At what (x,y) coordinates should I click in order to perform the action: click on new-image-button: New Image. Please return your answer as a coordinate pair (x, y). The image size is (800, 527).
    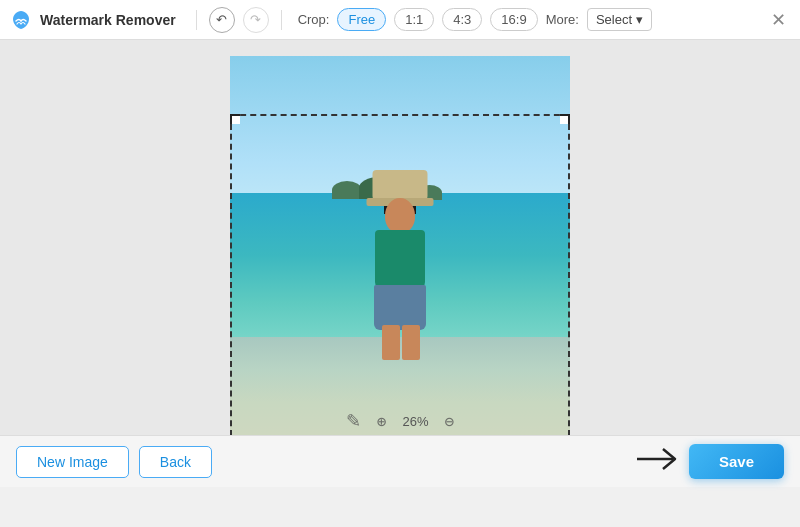
    Looking at the image, I should click on (72, 462).